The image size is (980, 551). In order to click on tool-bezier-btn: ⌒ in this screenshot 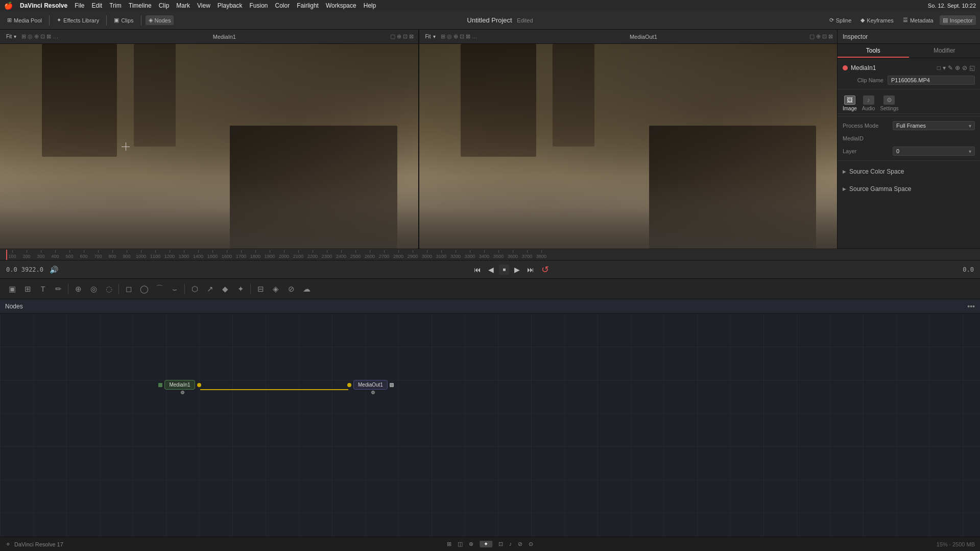, I will do `click(159, 289)`.